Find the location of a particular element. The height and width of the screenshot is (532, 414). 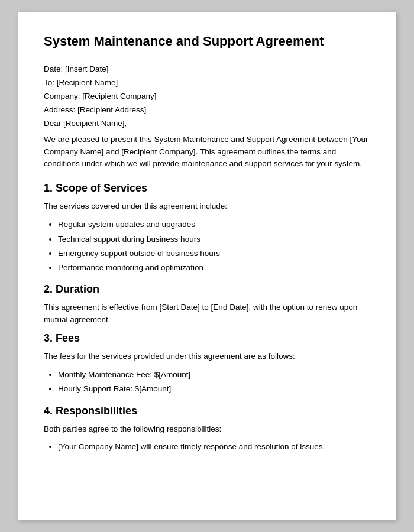

section-block-3: 3. FeesThe fees for the services provide… is located at coordinates (207, 364).